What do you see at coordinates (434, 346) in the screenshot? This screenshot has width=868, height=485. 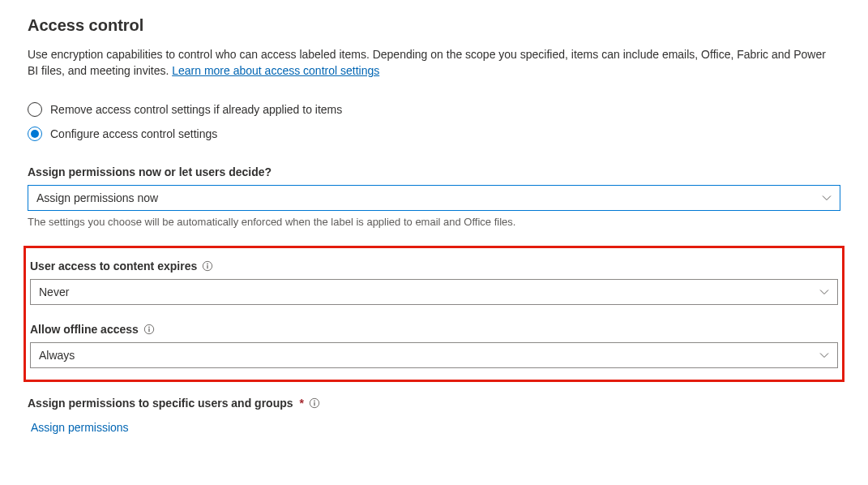 I see `offline-field: Allow offline access Always` at bounding box center [434, 346].